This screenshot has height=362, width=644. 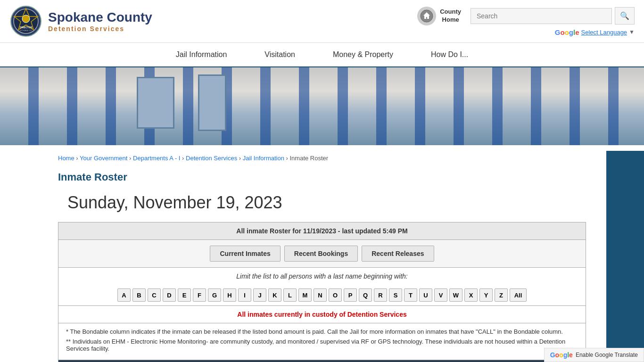 What do you see at coordinates (169, 295) in the screenshot?
I see `alpha-d: D` at bounding box center [169, 295].